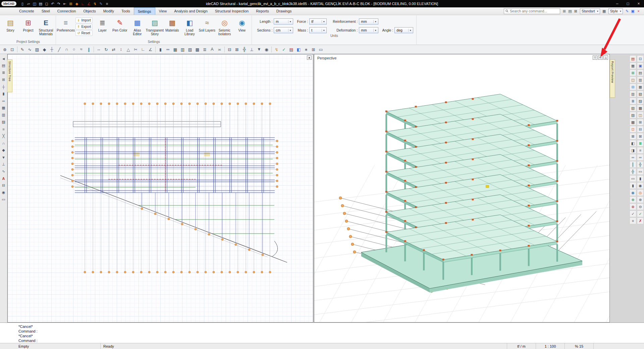 The image size is (644, 349). Describe the element at coordinates (59, 4) in the screenshot. I see `redo-icon: ↷` at that location.